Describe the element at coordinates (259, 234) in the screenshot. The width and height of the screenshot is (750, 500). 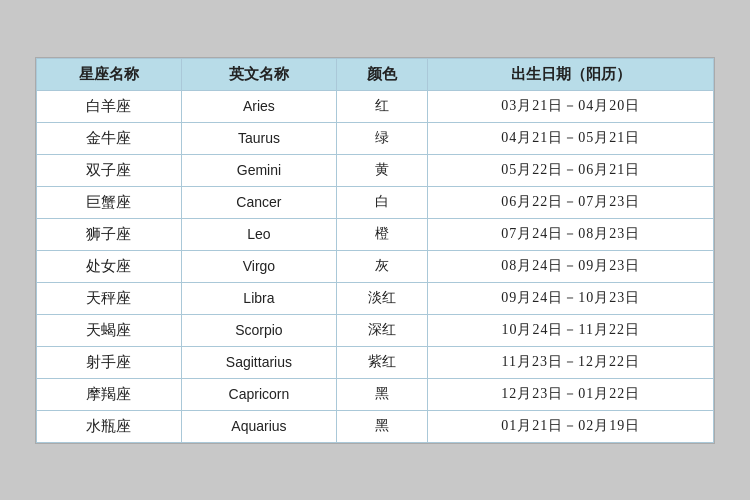
I see `table-cell: Leo` at that location.